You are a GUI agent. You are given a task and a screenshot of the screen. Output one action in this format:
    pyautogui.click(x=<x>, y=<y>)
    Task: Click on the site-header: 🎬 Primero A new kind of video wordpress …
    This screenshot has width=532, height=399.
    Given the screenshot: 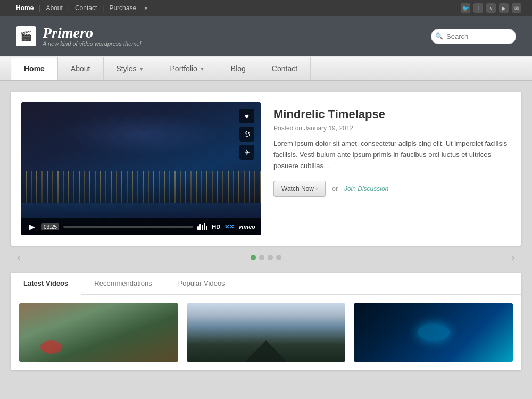 What is the action you would take?
    pyautogui.click(x=266, y=36)
    